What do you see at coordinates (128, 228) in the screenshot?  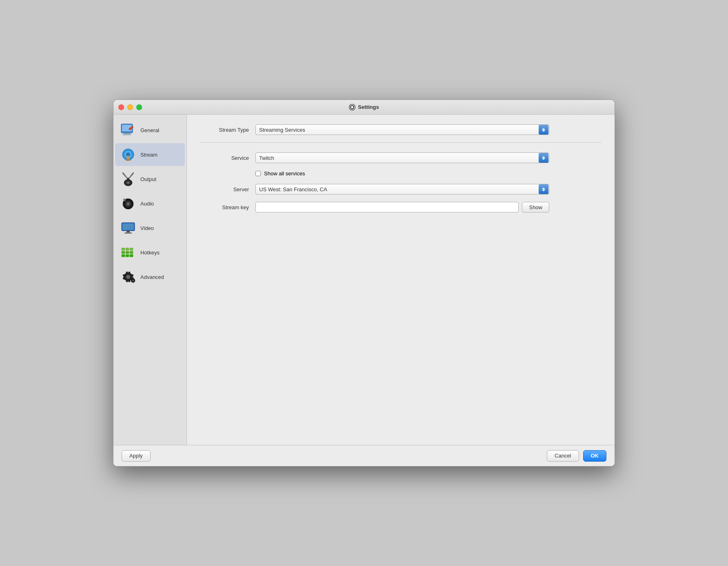 I see `video-icon` at bounding box center [128, 228].